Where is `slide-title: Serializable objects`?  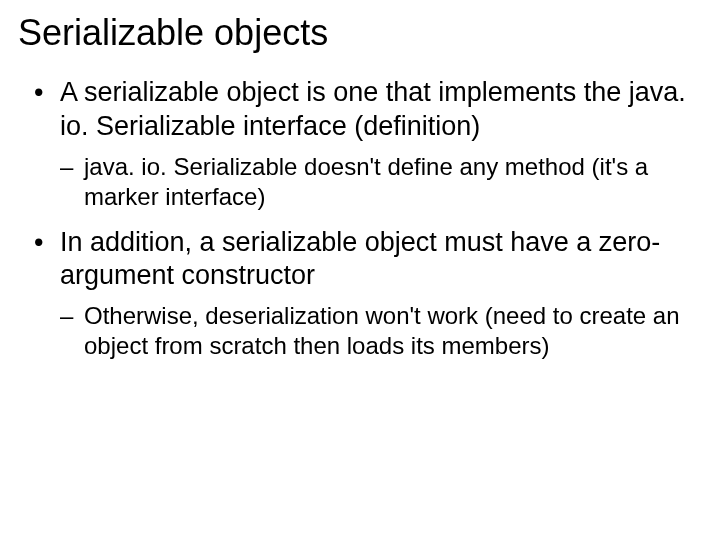
slide-title: Serializable objects is located at coordinates (360, 33).